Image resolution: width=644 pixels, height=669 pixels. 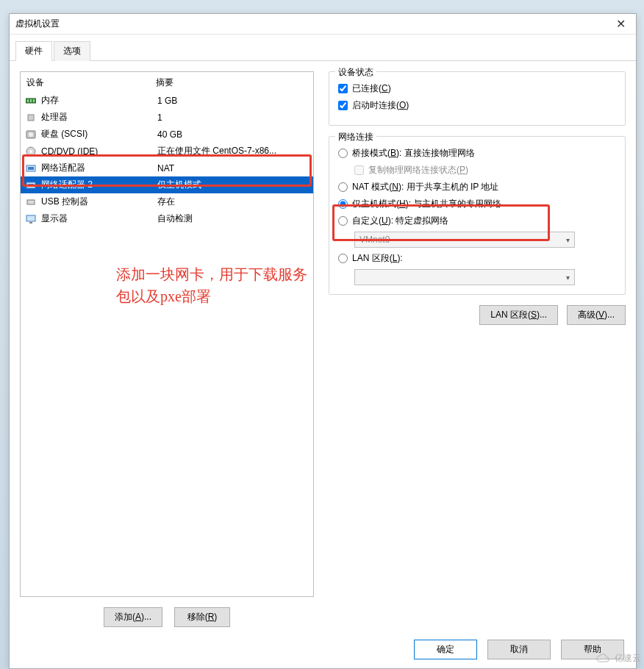 What do you see at coordinates (170, 135) in the screenshot?
I see `device-summary: 40 GB` at bounding box center [170, 135].